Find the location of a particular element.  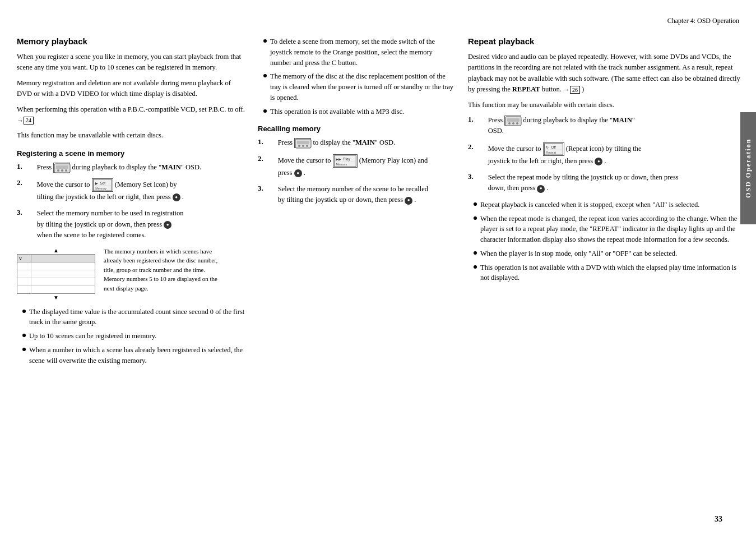

circle-button-2: ● is located at coordinates (168, 225).